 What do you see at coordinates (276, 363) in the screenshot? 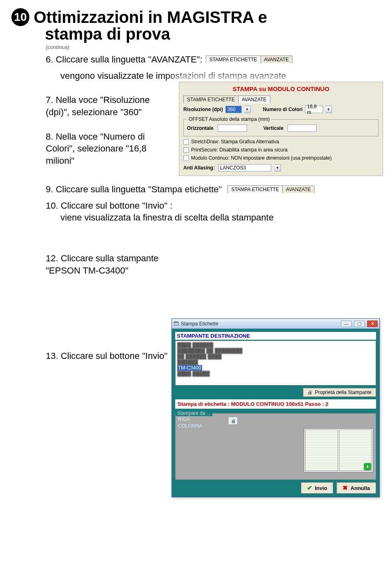
I see `printer-list: ████ ██████ ████████ ██ ████████ ██ ████…` at bounding box center [276, 363].